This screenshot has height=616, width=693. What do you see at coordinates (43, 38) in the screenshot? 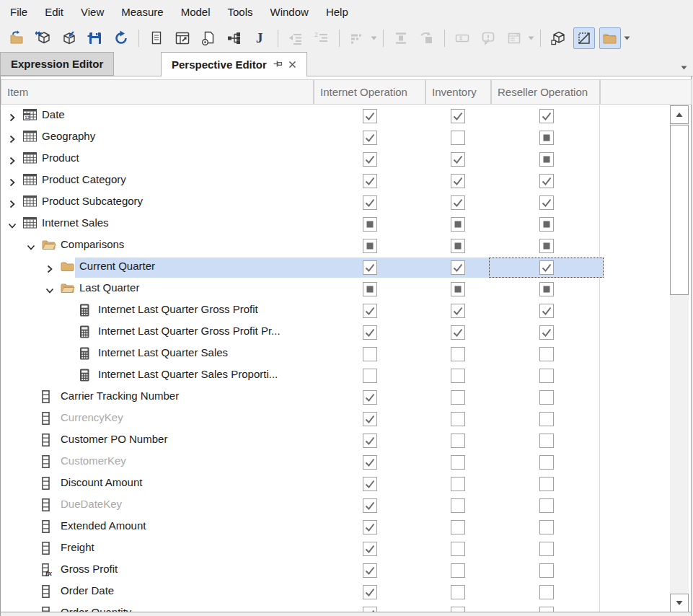
I see `import-tables-button` at bounding box center [43, 38].